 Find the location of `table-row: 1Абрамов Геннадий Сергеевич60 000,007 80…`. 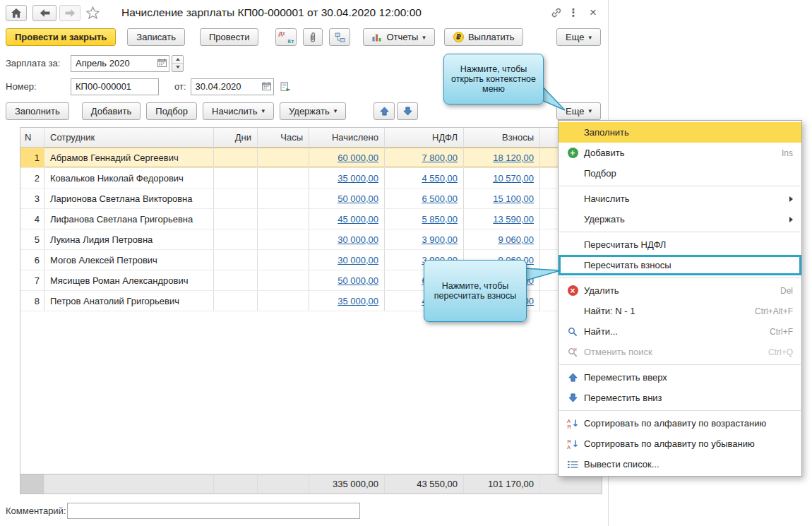

table-row: 1Абрамов Геннадий Сергеевич60 000,007 80… is located at coordinates (311, 158).